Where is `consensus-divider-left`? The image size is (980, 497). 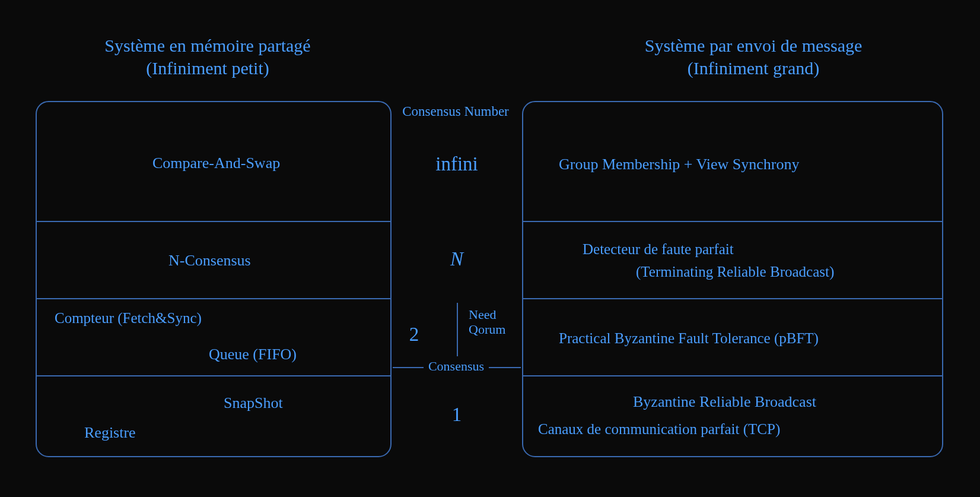
consensus-divider-left is located at coordinates (408, 368).